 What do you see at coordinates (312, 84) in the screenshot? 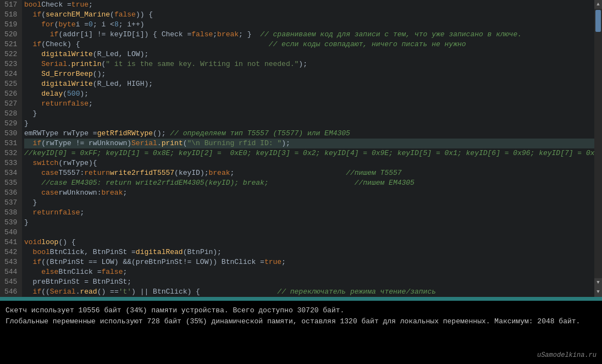
I see `code-line: digitalWrite(R_Led, HIGH);` at bounding box center [312, 84].